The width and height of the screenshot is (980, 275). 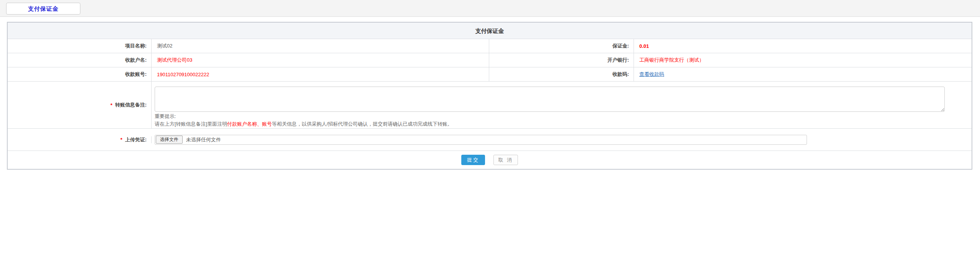 What do you see at coordinates (563, 124) in the screenshot?
I see `hint-line: 请在上方[转账信息备注]里面注明付款账户名称、账号等相关信息，以供采购人/招标代…` at bounding box center [563, 124].